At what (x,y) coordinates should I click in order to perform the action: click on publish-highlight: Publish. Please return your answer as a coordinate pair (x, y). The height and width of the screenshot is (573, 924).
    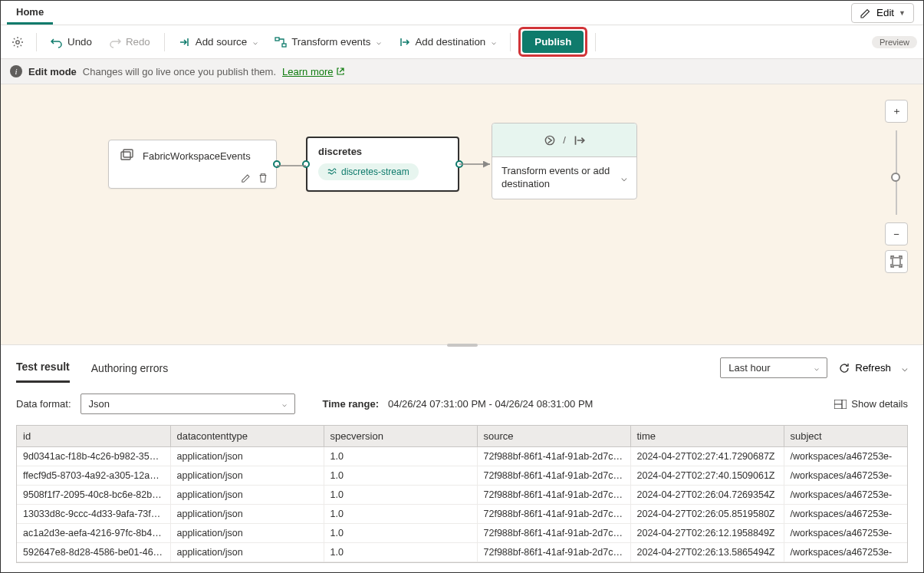
    Looking at the image, I should click on (553, 41).